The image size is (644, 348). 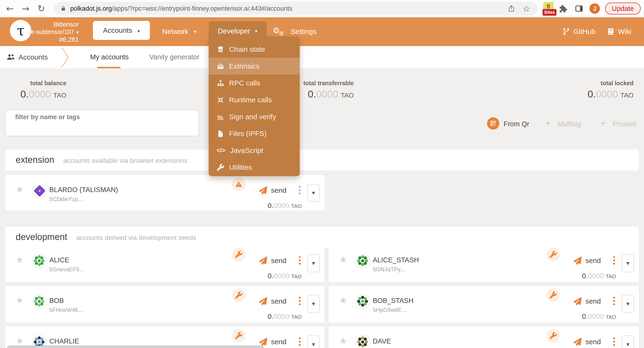 What do you see at coordinates (484, 337) in the screenshot?
I see `account-row-dave: ★ DAVE 5DAAnrj7V... send ▼ 0.0000TAO` at bounding box center [484, 337].